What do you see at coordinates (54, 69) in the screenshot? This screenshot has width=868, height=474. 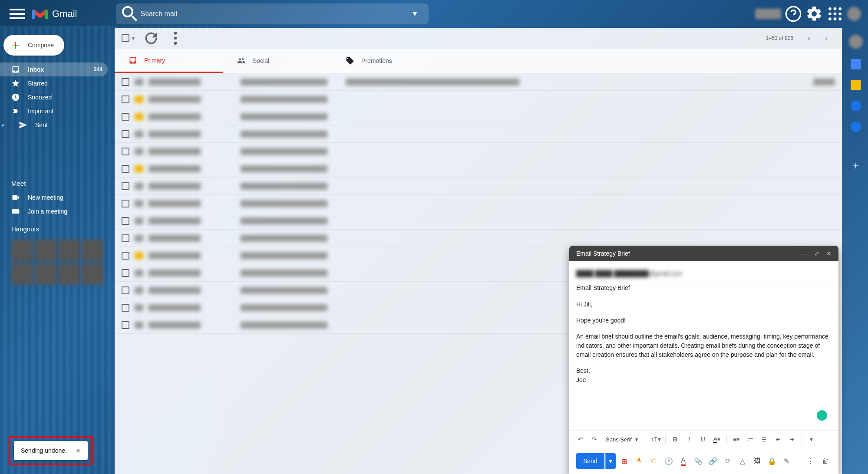 I see `sidebar-item-inbox: Inbox 244` at bounding box center [54, 69].